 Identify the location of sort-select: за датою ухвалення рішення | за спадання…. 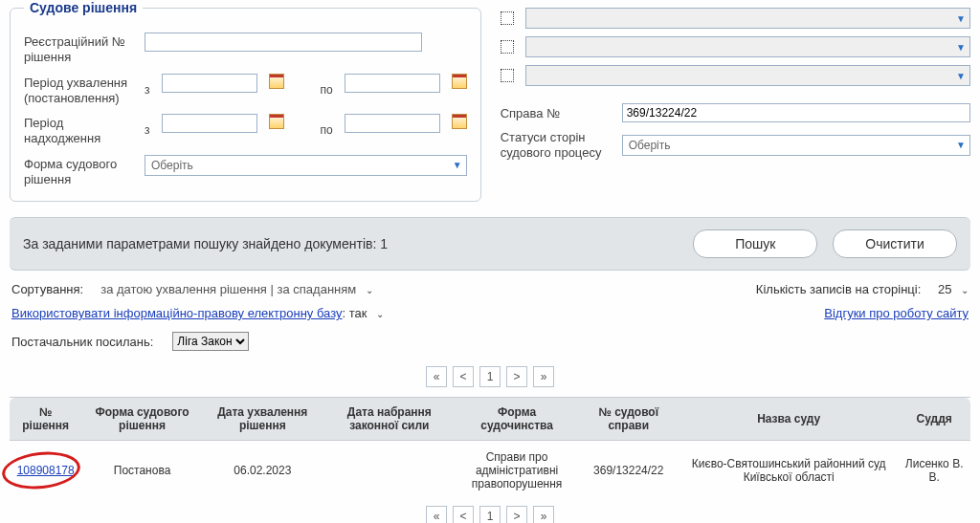
(237, 289).